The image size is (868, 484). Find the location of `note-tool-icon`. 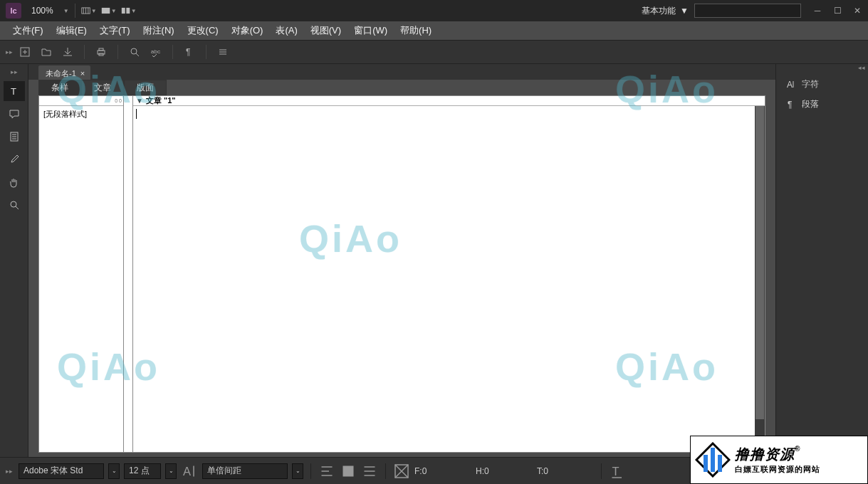

note-tool-icon is located at coordinates (14, 114).